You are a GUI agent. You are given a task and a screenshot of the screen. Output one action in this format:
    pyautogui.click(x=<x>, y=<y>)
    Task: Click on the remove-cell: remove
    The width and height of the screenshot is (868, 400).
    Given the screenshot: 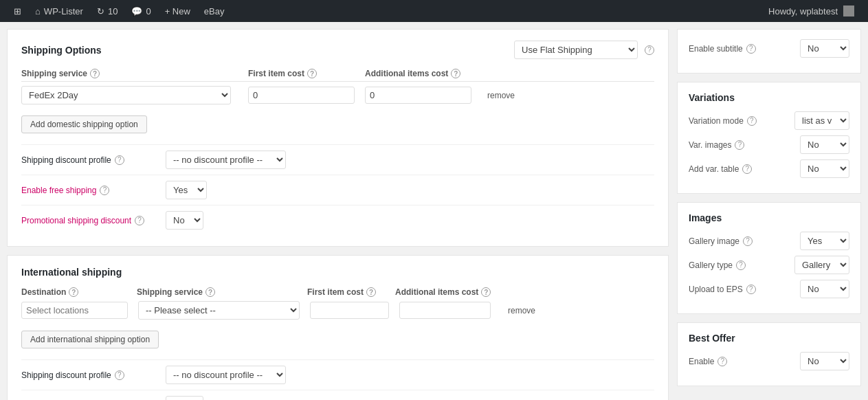 What is the action you would take?
    pyautogui.click(x=506, y=96)
    